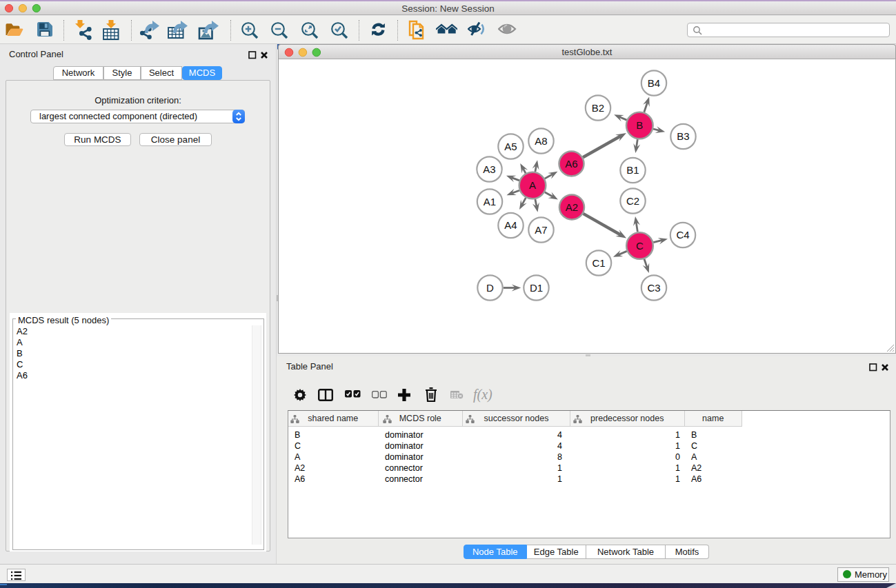  I want to click on svg-text: A2, so click(572, 207).